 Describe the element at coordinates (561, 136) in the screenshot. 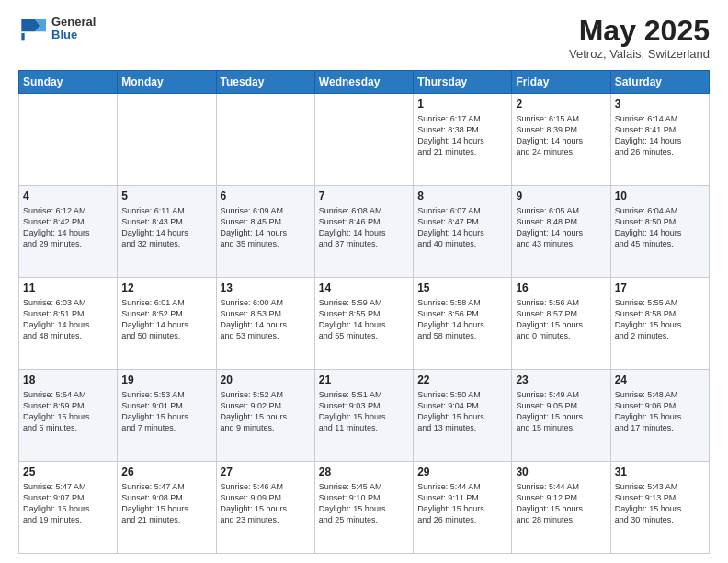

I see `day-info: Sunrise: 6:15 AM Sunset: 8:39 PM Dayligh…` at that location.